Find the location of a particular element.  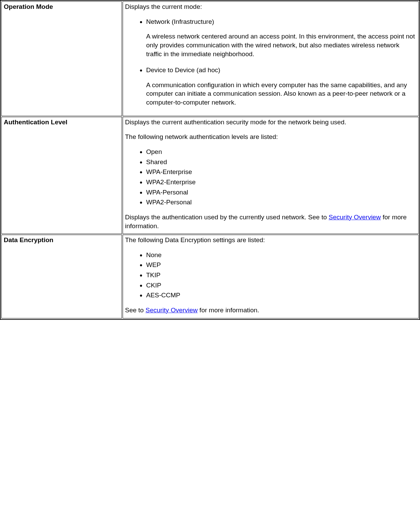

item-list: Open Shared WPA-Enterprise WPA2-Enterpri… is located at coordinates (270, 177).